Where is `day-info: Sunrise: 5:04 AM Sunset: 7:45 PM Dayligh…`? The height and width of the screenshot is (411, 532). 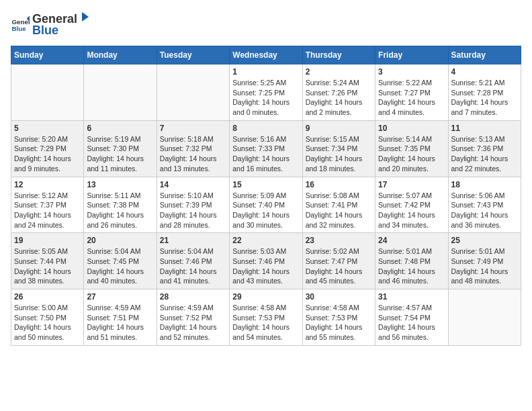 day-info: Sunrise: 5:04 AM Sunset: 7:45 PM Dayligh… is located at coordinates (120, 266).